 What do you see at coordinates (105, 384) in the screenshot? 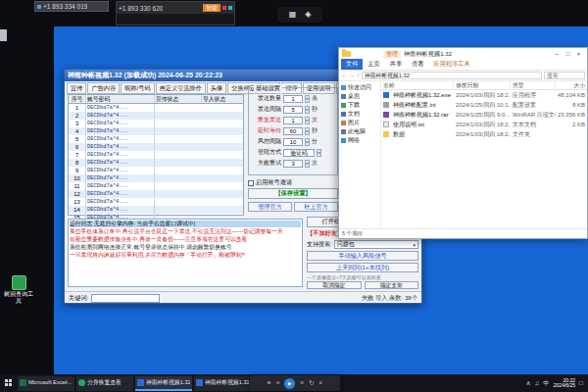
I see `taskbar-item: 分身恢复查看` at bounding box center [105, 384].